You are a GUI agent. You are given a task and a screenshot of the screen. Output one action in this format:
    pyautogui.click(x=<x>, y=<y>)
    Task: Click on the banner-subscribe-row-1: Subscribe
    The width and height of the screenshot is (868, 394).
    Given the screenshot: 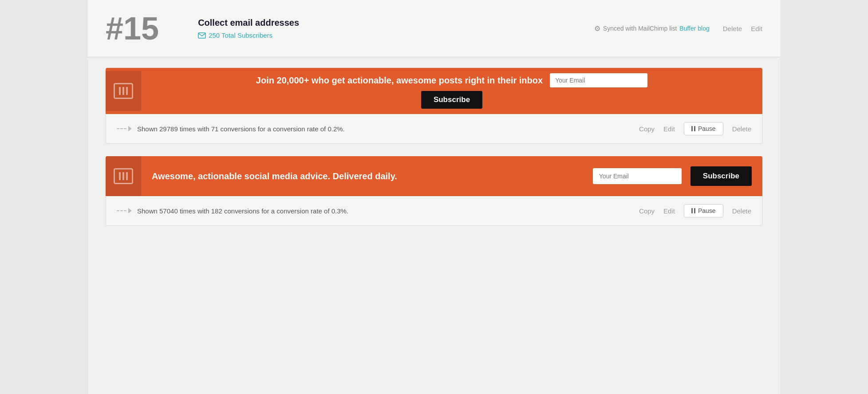 What is the action you would take?
    pyautogui.click(x=452, y=100)
    